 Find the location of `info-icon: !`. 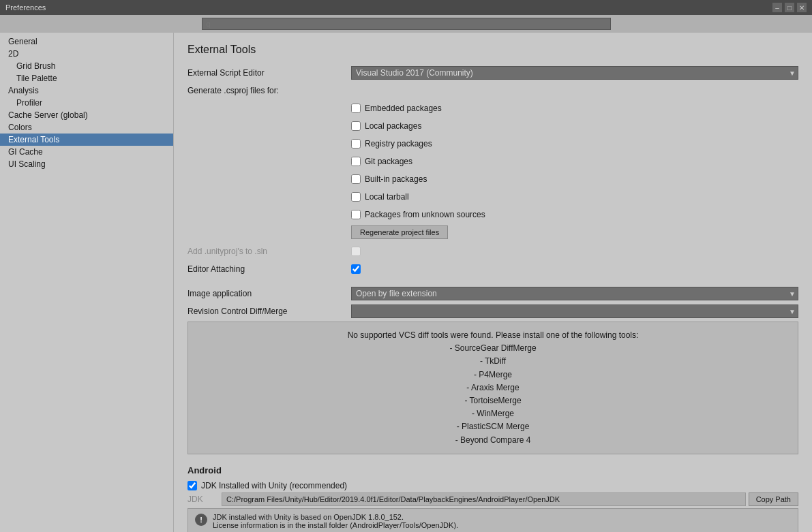

info-icon: ! is located at coordinates (201, 520).